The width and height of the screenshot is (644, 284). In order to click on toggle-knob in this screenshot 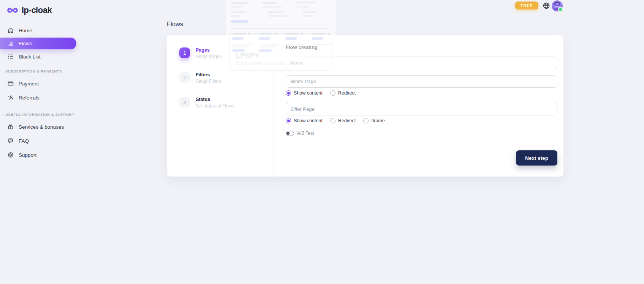, I will do `click(288, 133)`.